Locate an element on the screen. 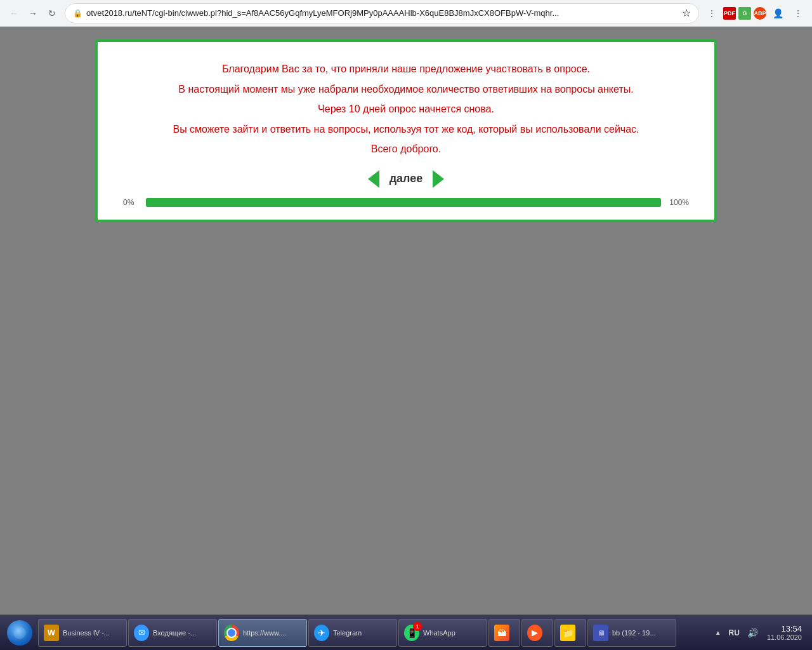 Image resolution: width=812 pixels, height=650 pixels. prev-button is located at coordinates (374, 179).